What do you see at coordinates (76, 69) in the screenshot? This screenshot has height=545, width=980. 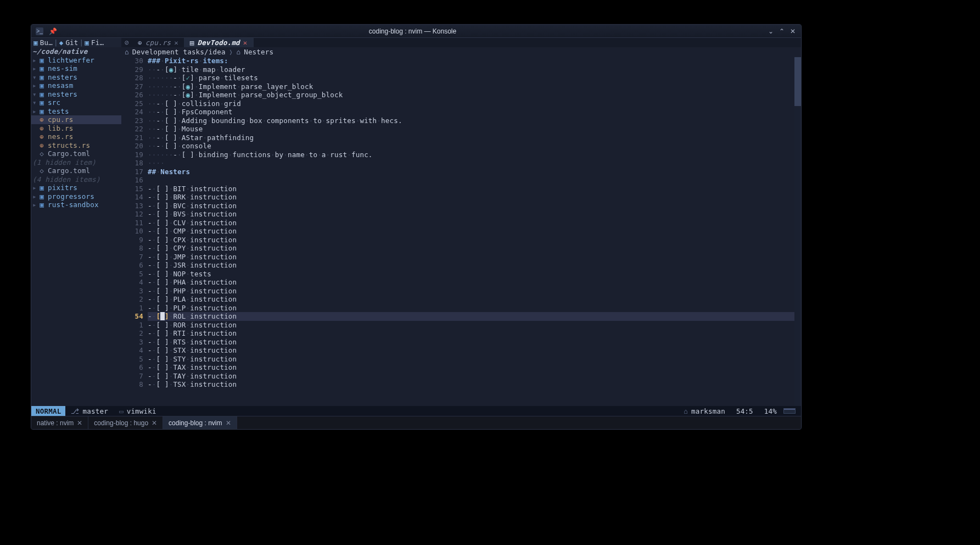 I see `tree-item: ▸▣nes-sim` at bounding box center [76, 69].